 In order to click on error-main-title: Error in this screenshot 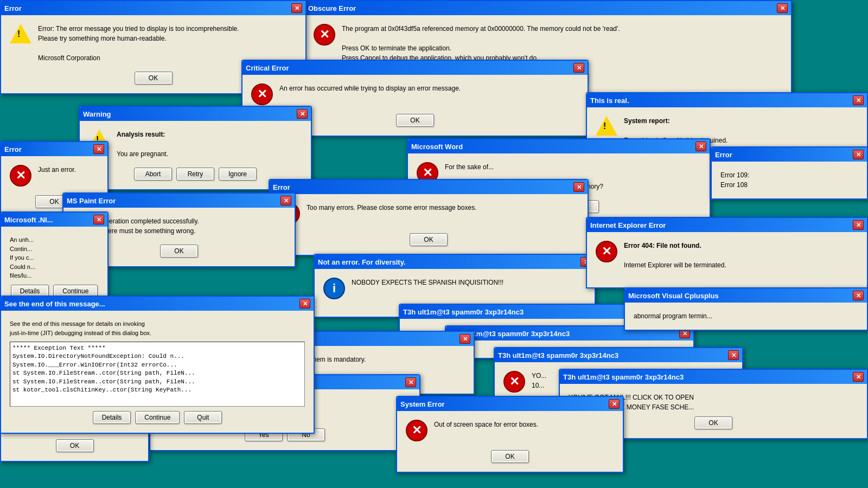, I will do `click(282, 188)`.